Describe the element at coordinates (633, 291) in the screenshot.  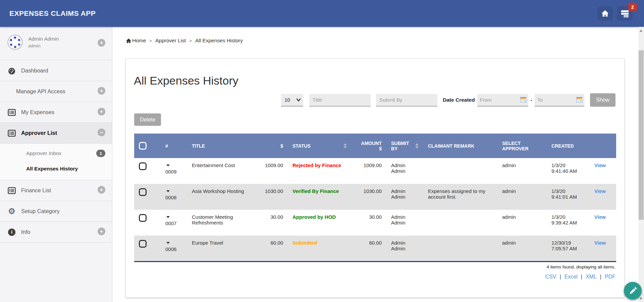
I see `pencil-icon` at that location.